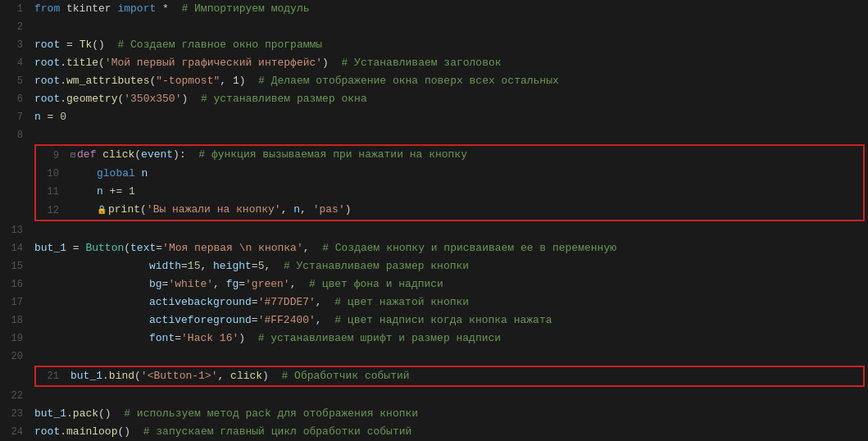 The image size is (868, 441). I want to click on code-line: 17activebackground='#77DDE7', # цвет наж…, so click(434, 302).